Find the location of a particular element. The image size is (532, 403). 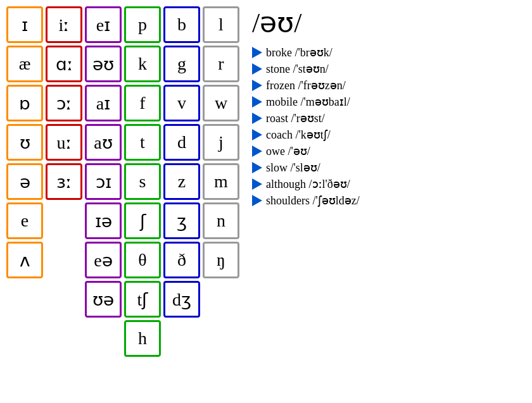

column-gray: l r w j m n ŋ is located at coordinates (221, 142).